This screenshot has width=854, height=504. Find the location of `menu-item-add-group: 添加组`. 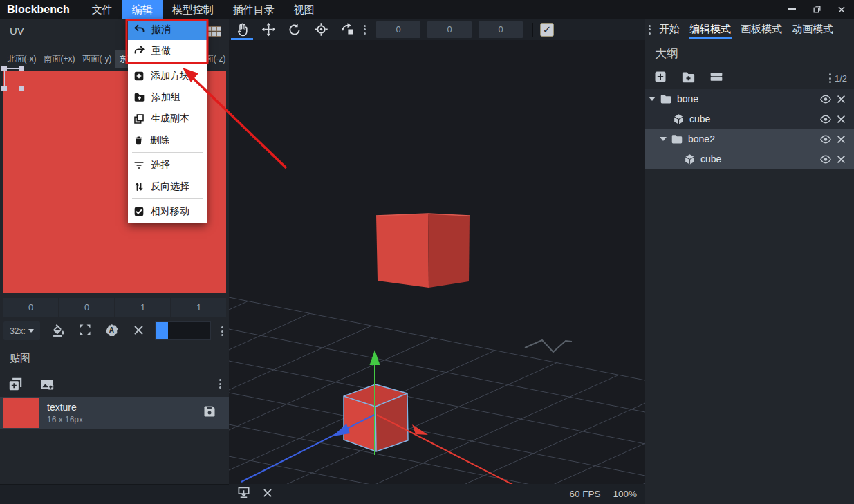

menu-item-add-group: 添加组 is located at coordinates (167, 97).